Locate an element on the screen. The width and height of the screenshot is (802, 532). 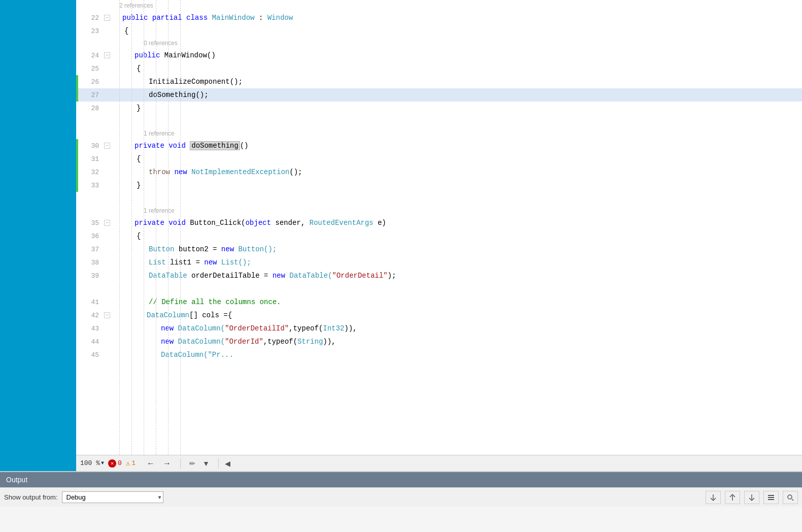
nav-forward-button: → is located at coordinates (167, 463).